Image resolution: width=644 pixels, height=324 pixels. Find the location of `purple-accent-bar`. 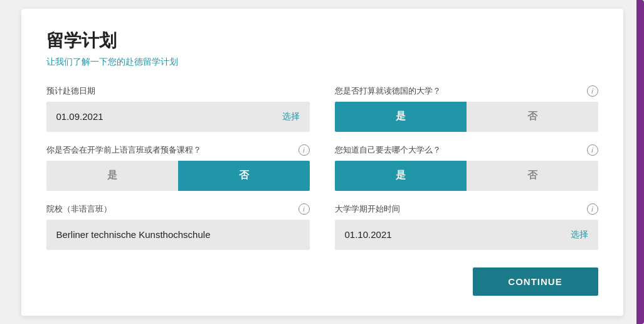

purple-accent-bar is located at coordinates (640, 162).